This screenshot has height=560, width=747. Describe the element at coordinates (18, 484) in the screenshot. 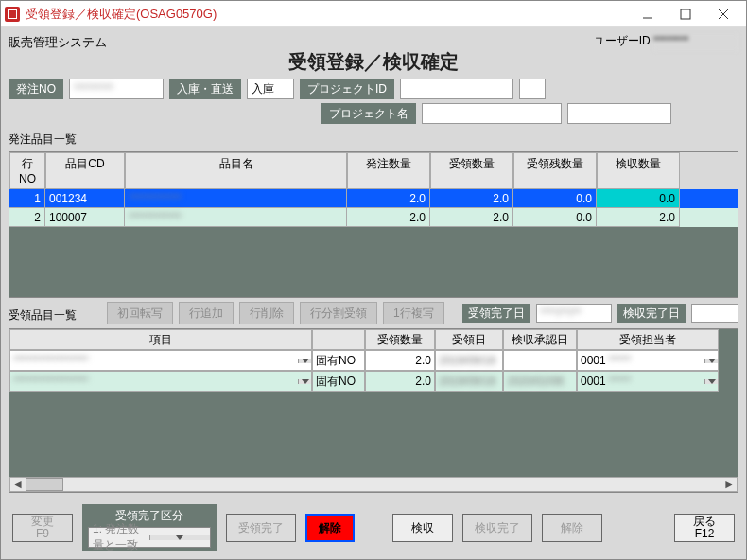

I see `scroll-left-icon: ◄` at that location.